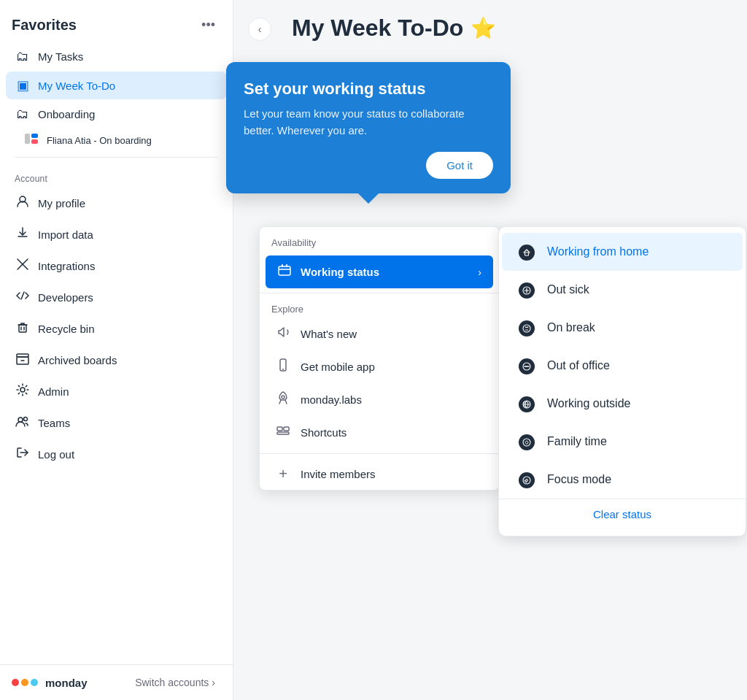 The width and height of the screenshot is (747, 700). Describe the element at coordinates (260, 29) in the screenshot. I see `back-button: ‹` at that location.